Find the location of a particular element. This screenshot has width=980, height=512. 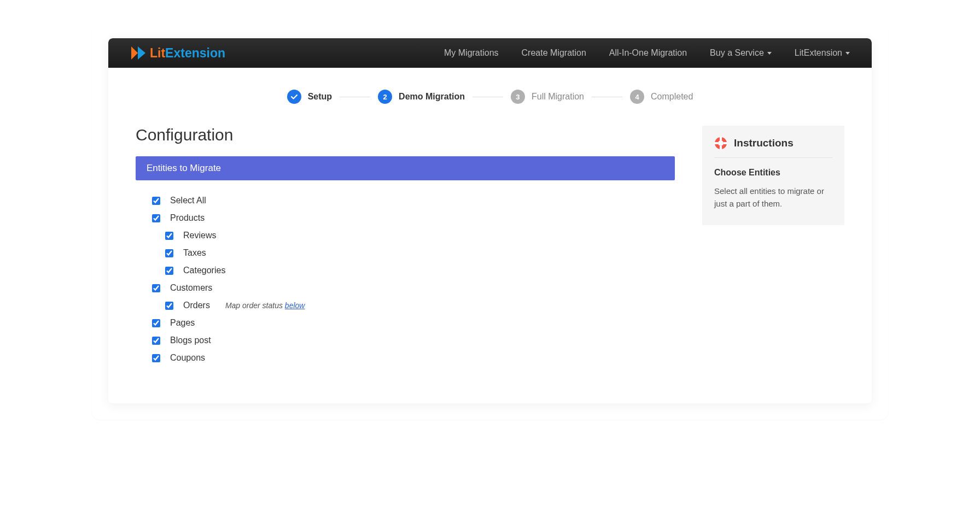

entity-categories: Categories is located at coordinates (405, 270).